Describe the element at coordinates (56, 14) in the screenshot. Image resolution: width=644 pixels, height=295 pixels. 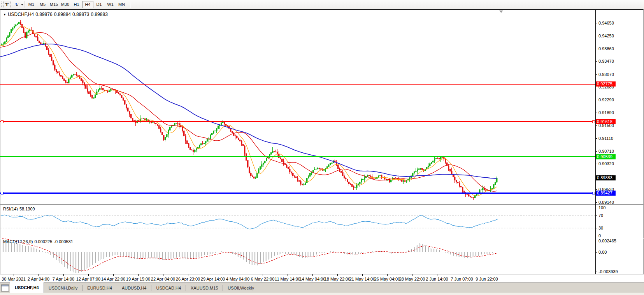
I see `chart-ohlc-header: ▼USDCHF,H40.898760.898840.898730.89883` at that location.